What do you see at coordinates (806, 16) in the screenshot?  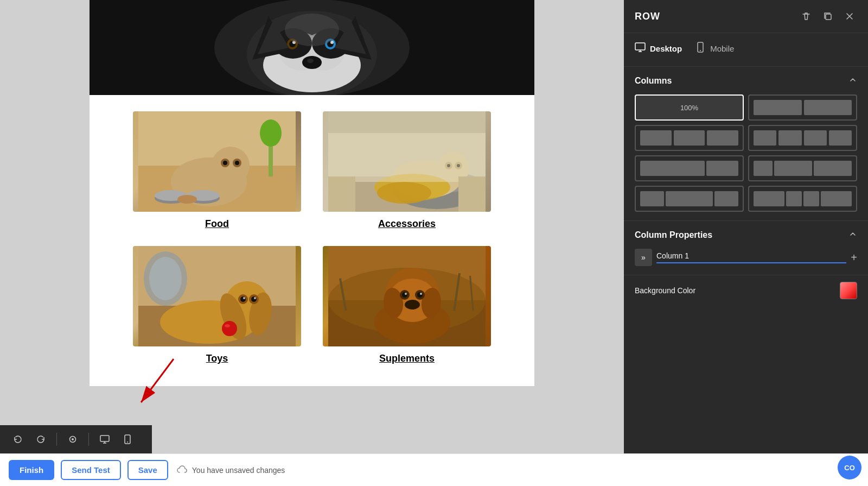 I see `delete-button` at bounding box center [806, 16].